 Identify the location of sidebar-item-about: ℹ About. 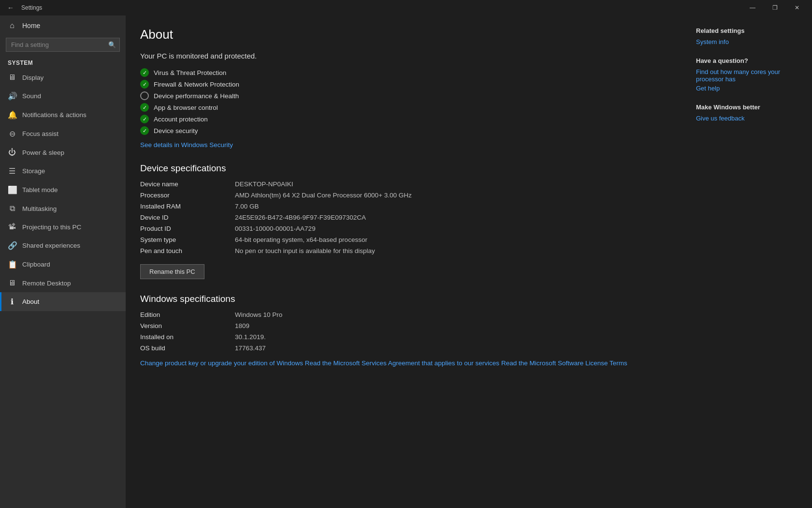
(63, 302).